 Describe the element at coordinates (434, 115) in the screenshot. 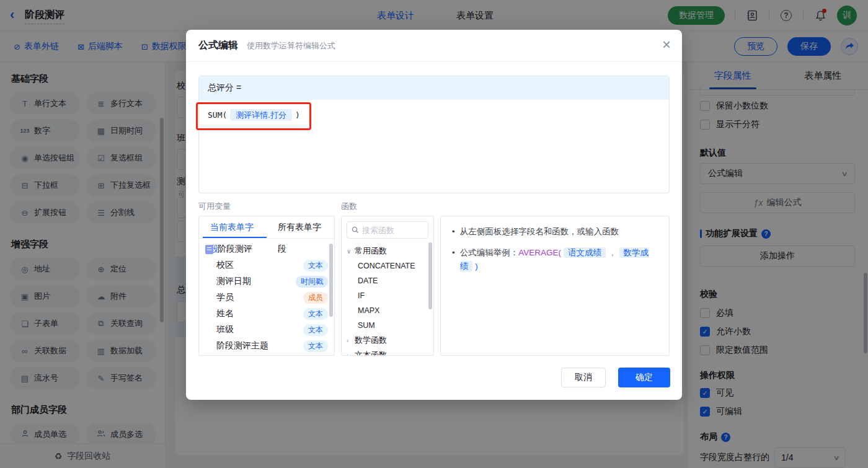

I see `formula-expression: SUM(测评详情.打分)` at that location.